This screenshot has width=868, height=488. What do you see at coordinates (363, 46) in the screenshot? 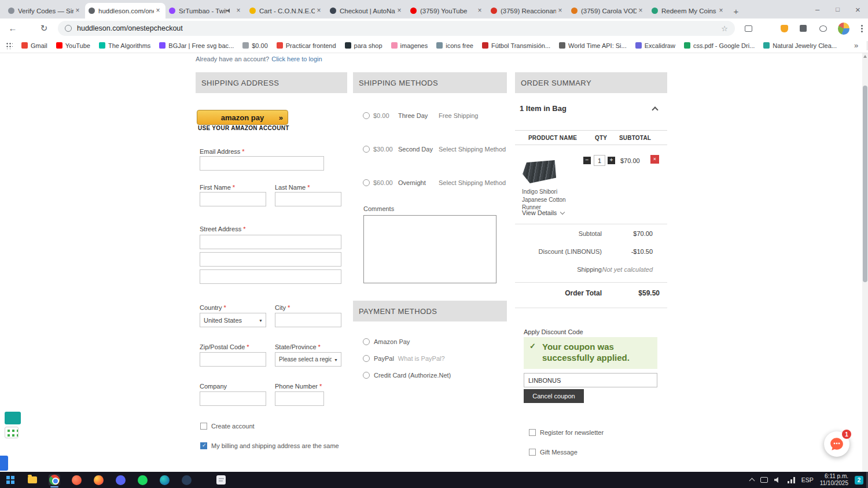
I see `bookmark-item: para shop` at bounding box center [363, 46].